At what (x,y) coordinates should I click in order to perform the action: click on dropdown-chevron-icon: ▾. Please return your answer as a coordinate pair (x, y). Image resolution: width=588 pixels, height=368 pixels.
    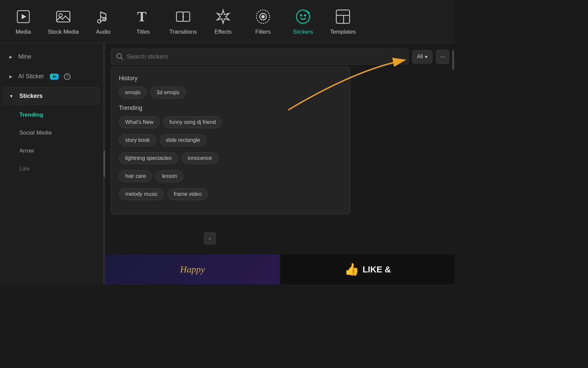
    Looking at the image, I should click on (426, 57).